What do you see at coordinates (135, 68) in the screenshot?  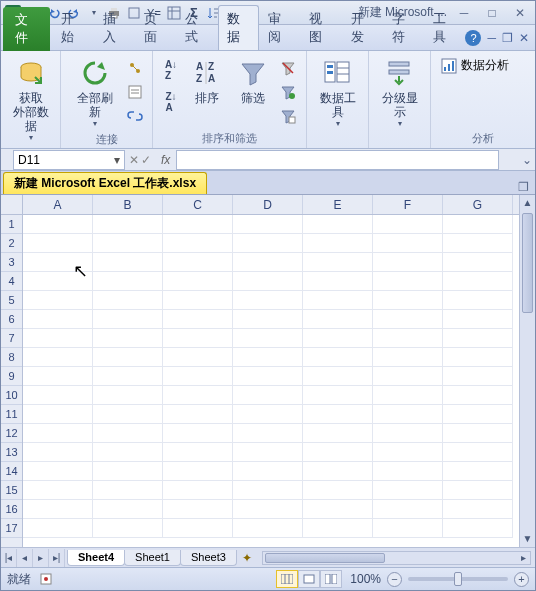 I see `connections-icon` at bounding box center [135, 68].